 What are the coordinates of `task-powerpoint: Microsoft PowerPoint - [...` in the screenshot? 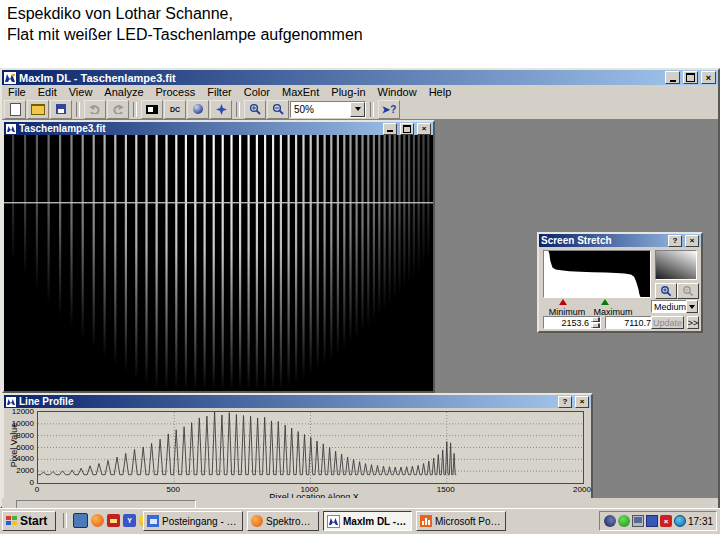 It's located at (461, 521).